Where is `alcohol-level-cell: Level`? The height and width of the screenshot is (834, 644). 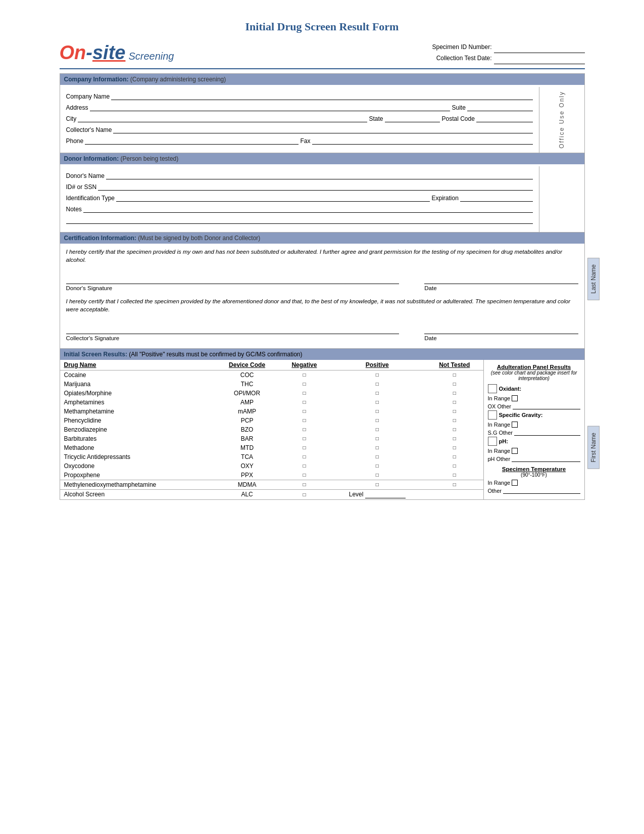 alcohol-level-cell: Level is located at coordinates (377, 494).